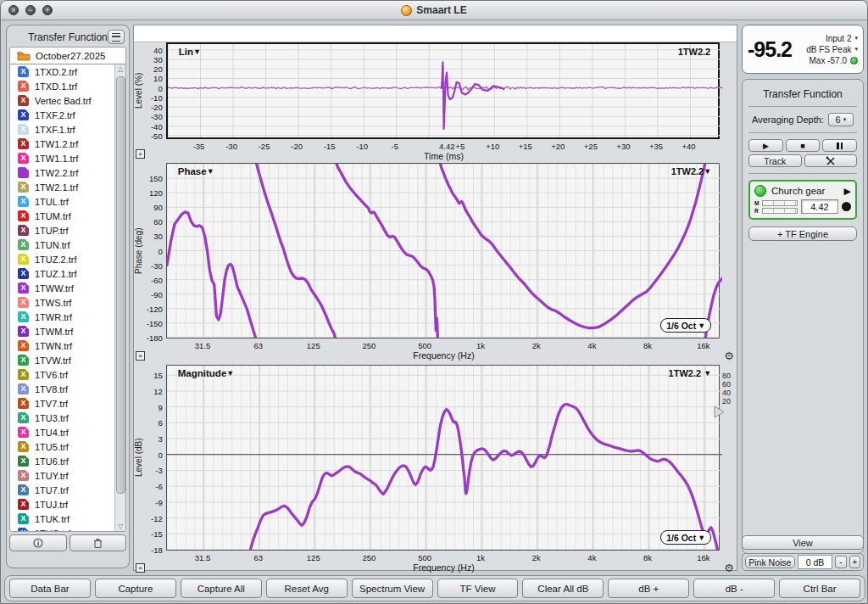  I want to click on m-level-meter, so click(780, 204).